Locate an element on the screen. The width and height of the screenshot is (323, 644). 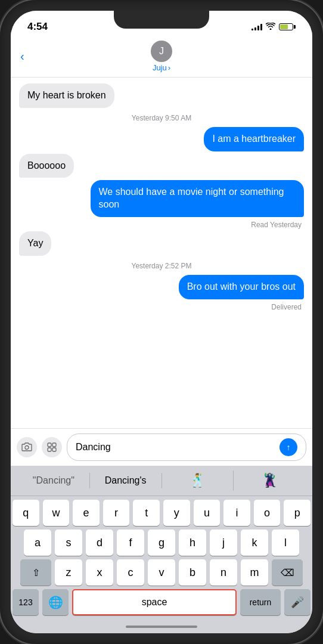
key-r: r is located at coordinates (117, 513).